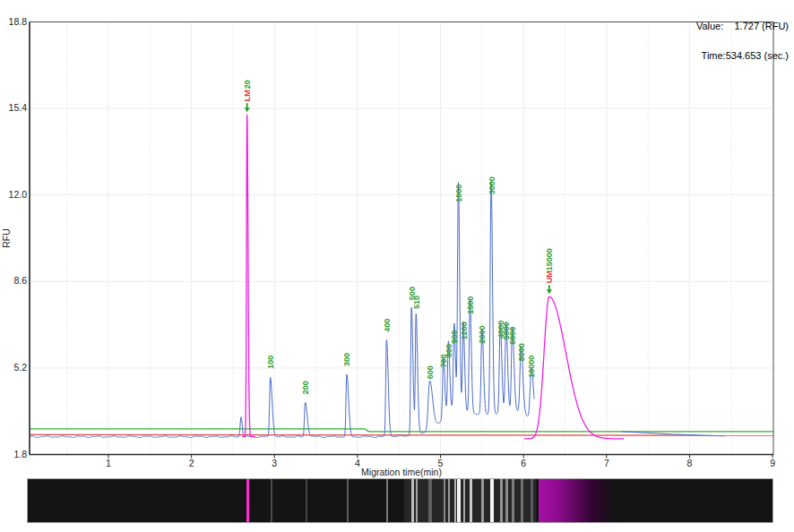 This screenshot has height=532, width=794. Describe the element at coordinates (482, 334) in the screenshot. I see `peak-size-label: 2000` at that location.